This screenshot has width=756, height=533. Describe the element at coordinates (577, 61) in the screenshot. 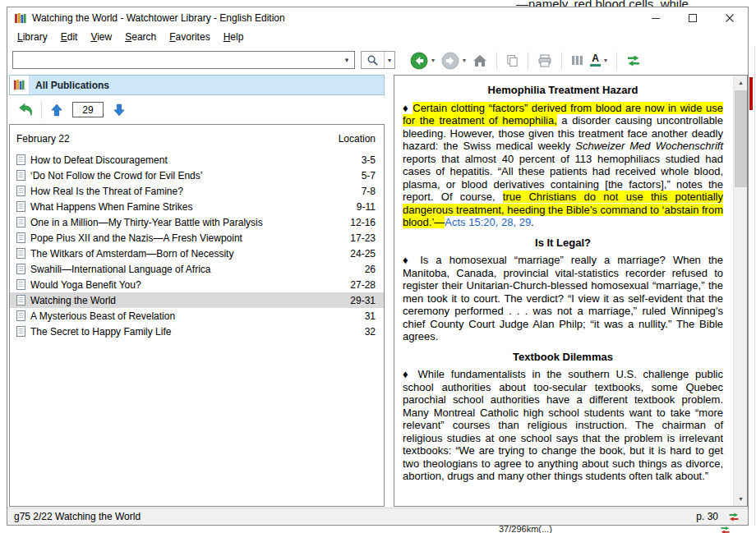

I see `columns-button` at that location.